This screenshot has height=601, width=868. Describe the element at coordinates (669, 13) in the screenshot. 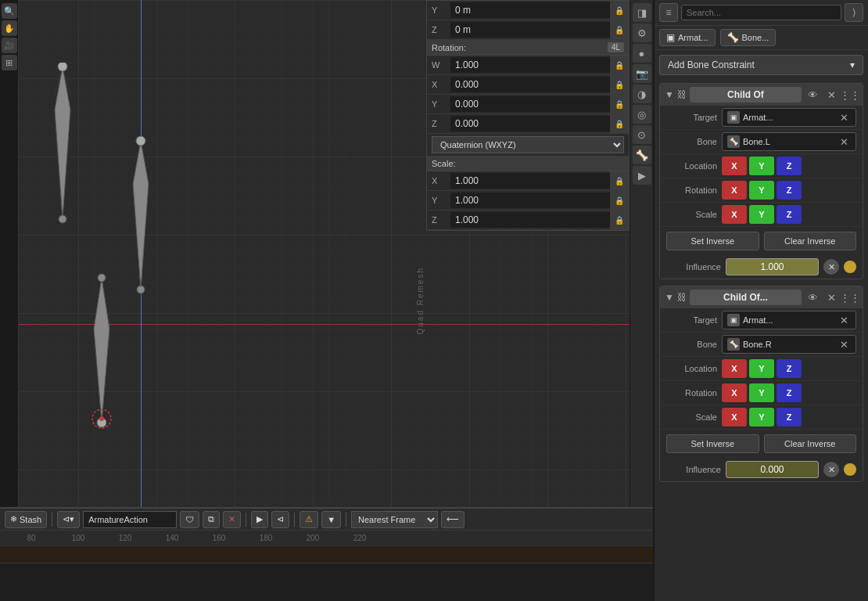

I see `settings-btn: ≡` at that location.